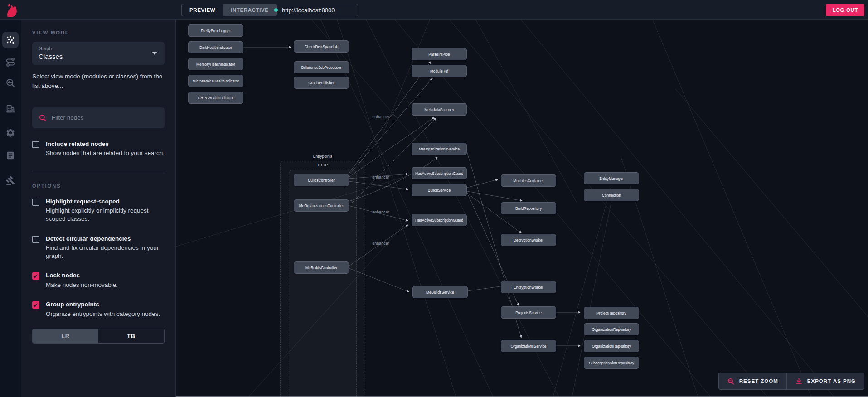 This screenshot has width=868, height=397. I want to click on zoom-reset-icon, so click(731, 382).